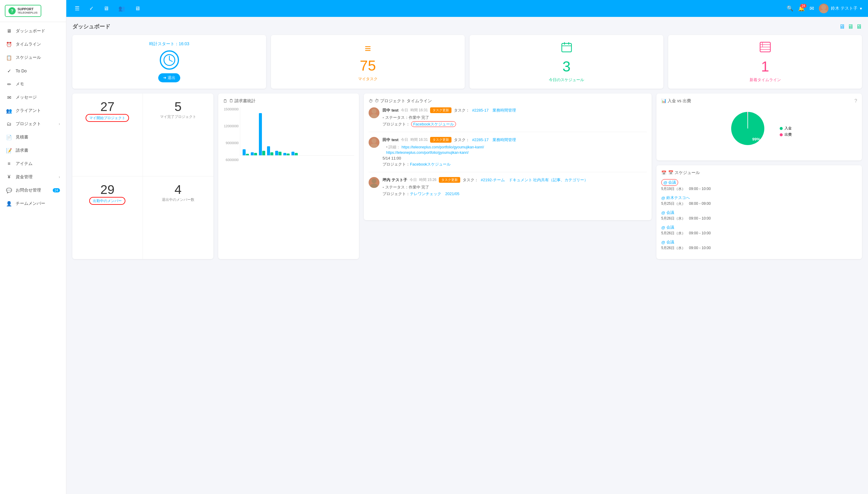 The width and height of the screenshot is (868, 494). What do you see at coordinates (33, 137) in the screenshot?
I see `sidebar-item-estimate: 📄 見積書` at bounding box center [33, 137].